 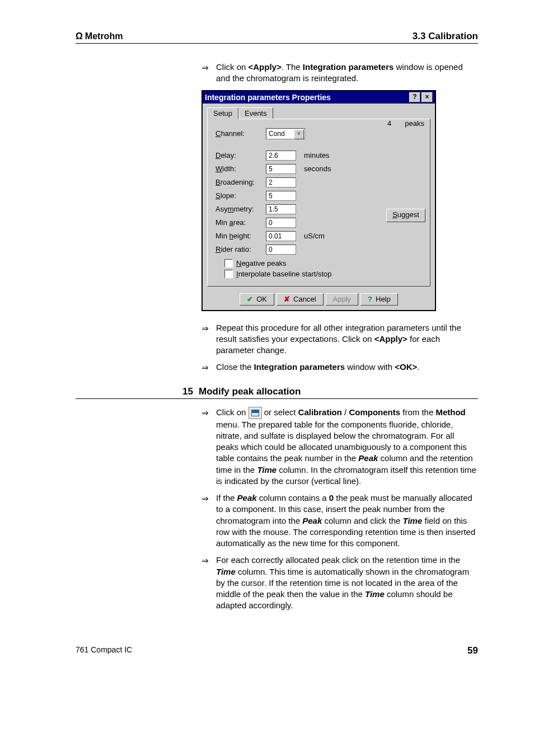 What do you see at coordinates (317, 156) in the screenshot?
I see `delay-unit: minutes` at bounding box center [317, 156].